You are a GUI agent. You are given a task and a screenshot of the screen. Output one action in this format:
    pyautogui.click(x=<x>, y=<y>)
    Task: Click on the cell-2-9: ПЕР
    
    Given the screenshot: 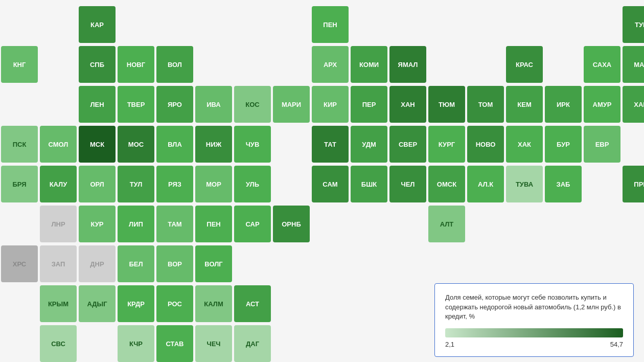 What is the action you would take?
    pyautogui.click(x=369, y=104)
    